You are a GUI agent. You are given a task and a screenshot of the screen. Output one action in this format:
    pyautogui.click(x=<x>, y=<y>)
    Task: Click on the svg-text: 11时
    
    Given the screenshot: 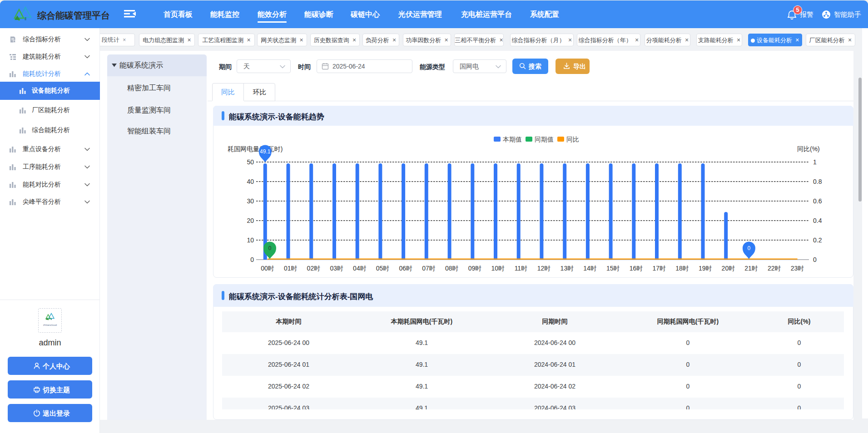 What is the action you would take?
    pyautogui.click(x=521, y=268)
    